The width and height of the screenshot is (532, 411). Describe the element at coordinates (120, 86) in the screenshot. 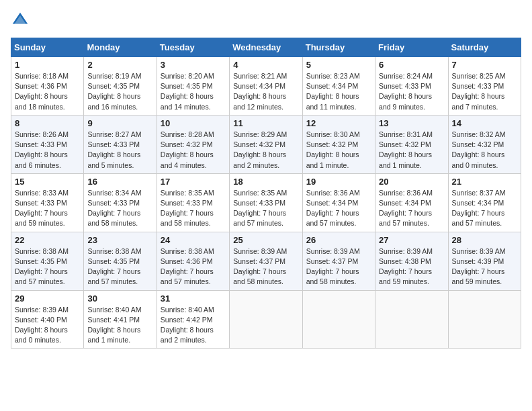

I see `calendar-cell: 2Sunrise: 8:19 AM Sunset: 4:35 PM Daylig…` at that location.